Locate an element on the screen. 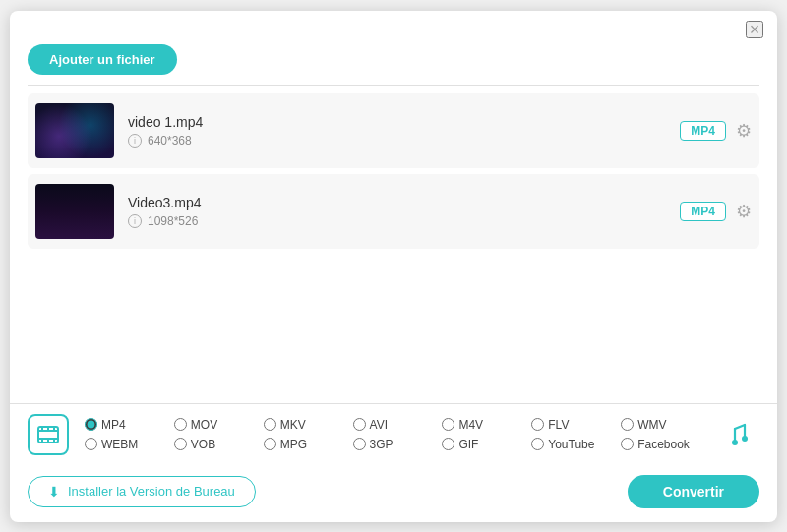 This screenshot has height=532, width=787. format-option-flv: FLV is located at coordinates (575, 425).